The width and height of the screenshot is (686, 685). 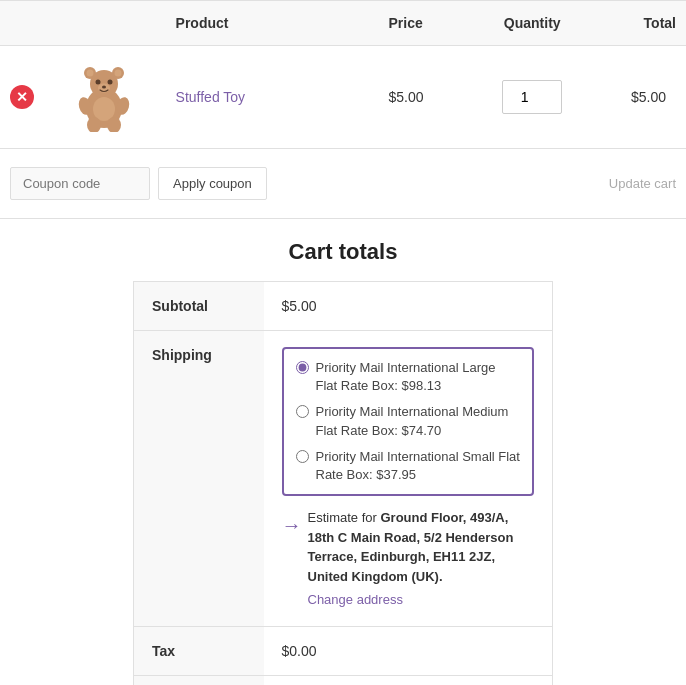 What do you see at coordinates (112, 24) in the screenshot?
I see `col-header-image` at bounding box center [112, 24].